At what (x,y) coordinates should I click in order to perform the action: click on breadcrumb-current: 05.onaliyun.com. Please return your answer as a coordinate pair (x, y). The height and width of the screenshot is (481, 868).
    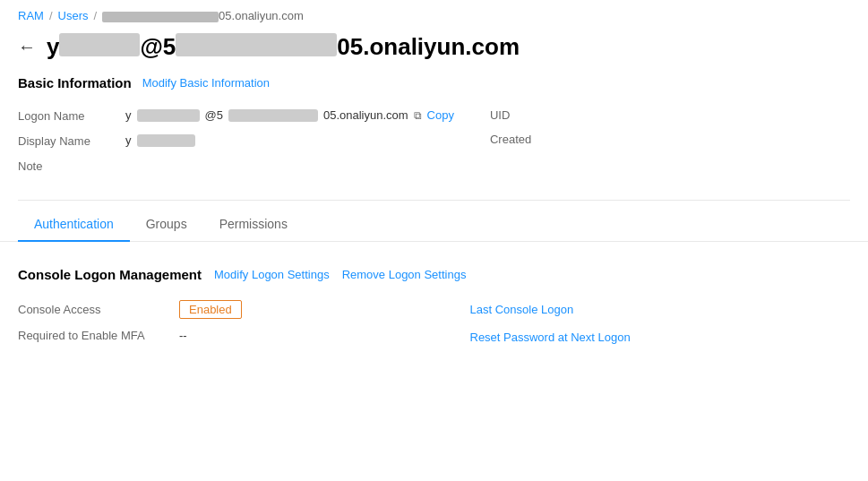
    Looking at the image, I should click on (202, 16).